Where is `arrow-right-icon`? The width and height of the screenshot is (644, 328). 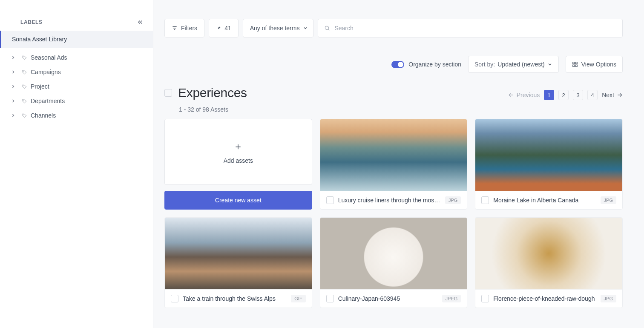 arrow-right-icon is located at coordinates (620, 95).